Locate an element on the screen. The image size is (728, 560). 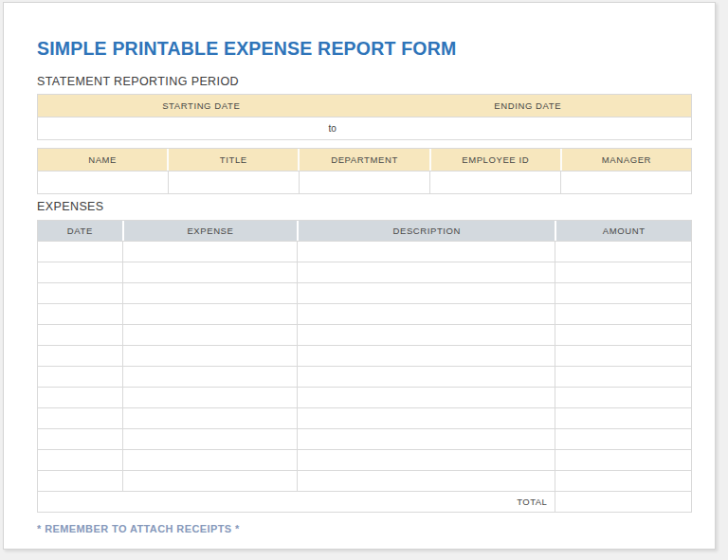
employee-entry-row is located at coordinates (364, 182).